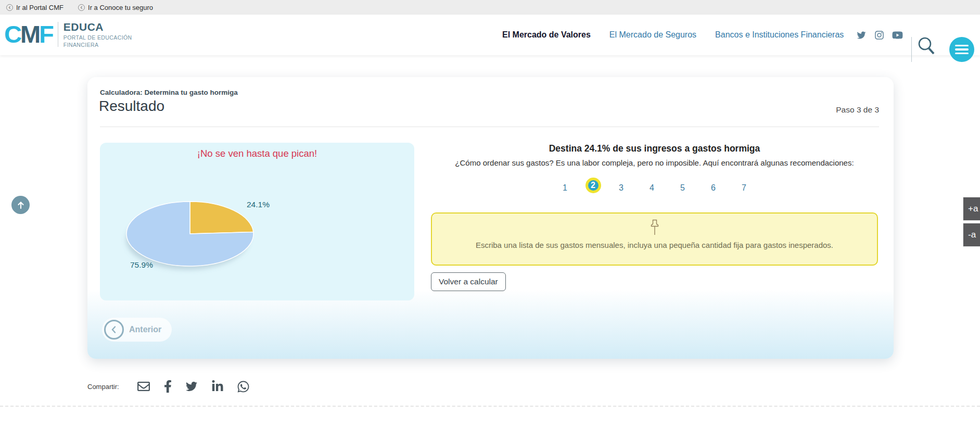 Image resolution: width=980 pixels, height=439 pixels. What do you see at coordinates (98, 27) in the screenshot?
I see `logo-title: EDUCA` at bounding box center [98, 27].